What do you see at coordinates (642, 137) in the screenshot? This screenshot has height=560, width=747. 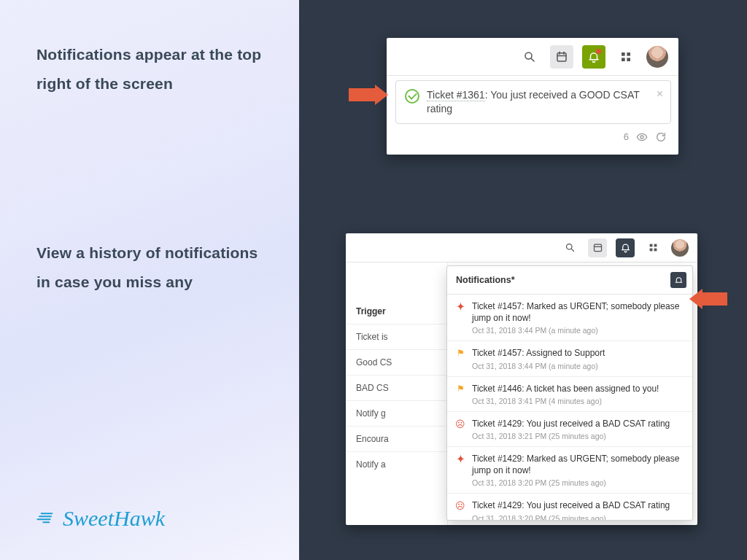 I see `eye-icon` at bounding box center [642, 137].